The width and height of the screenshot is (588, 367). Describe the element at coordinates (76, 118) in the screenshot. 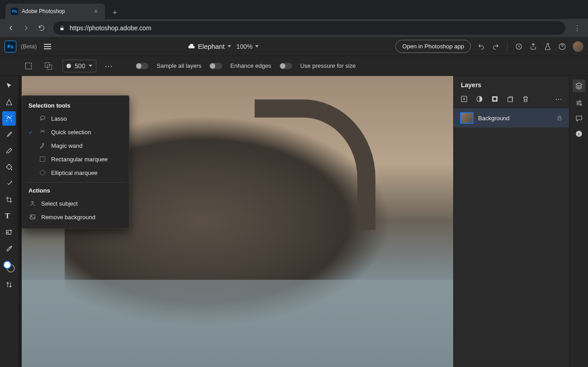

I see `flyout-lasso: Lasso` at that location.